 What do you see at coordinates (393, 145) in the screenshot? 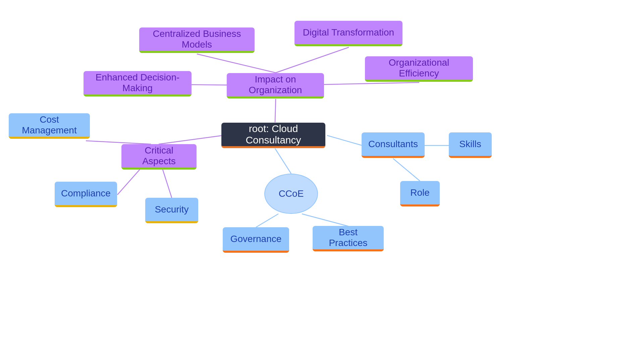
I see `consultants-node: Consultants` at bounding box center [393, 145].